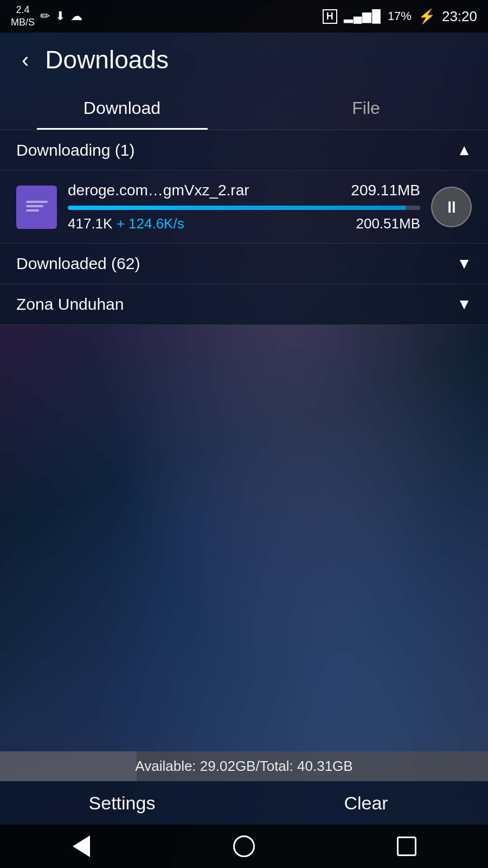  What do you see at coordinates (386, 190) in the screenshot?
I see `file-total-size: 209.11MB` at bounding box center [386, 190].